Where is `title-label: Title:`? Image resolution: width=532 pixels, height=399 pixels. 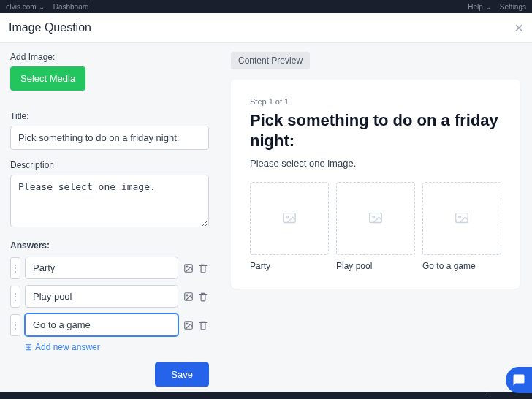
title-label: Title: is located at coordinates (110, 116).